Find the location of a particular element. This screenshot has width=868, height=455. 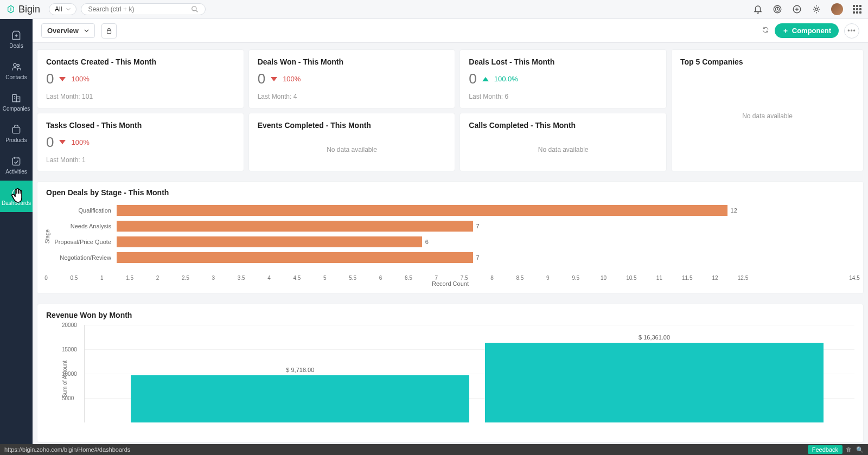

view-label: Overview is located at coordinates (63, 30).